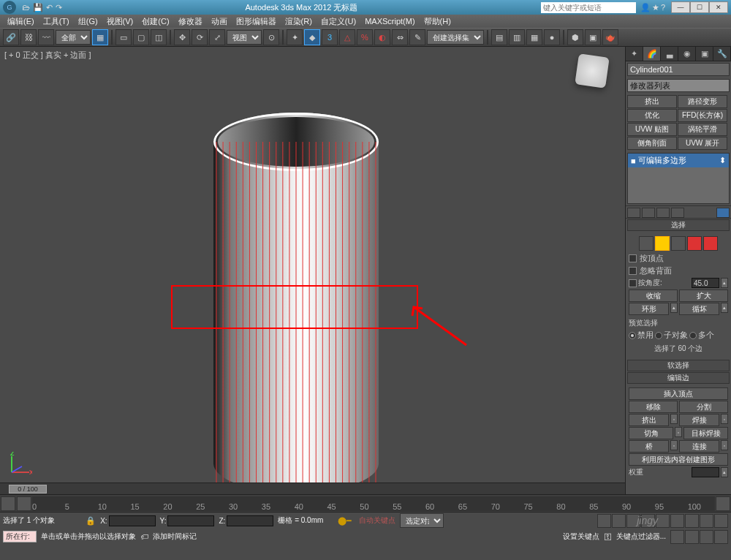  I want to click on render-setup-icon: ⬢, so click(575, 37).